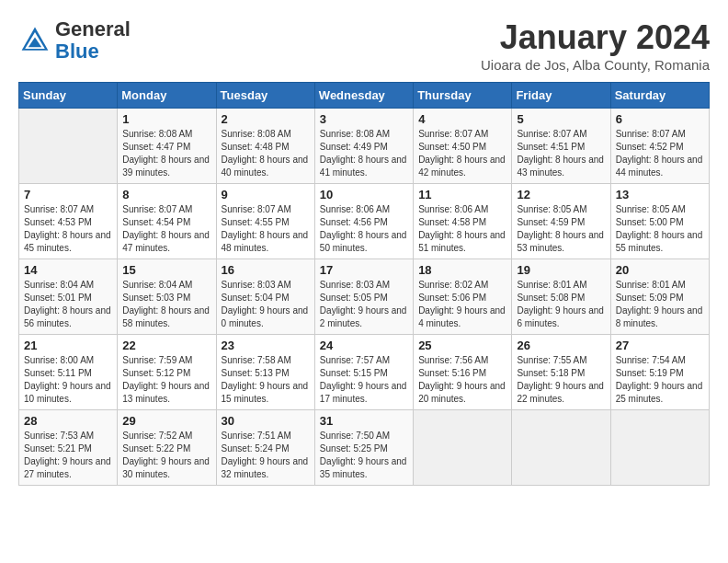 The height and width of the screenshot is (563, 728). What do you see at coordinates (364, 146) in the screenshot?
I see `week-row-1: 1Sunrise: 8:08 AMSunset: 4:47 PMDaylight…` at bounding box center [364, 146].